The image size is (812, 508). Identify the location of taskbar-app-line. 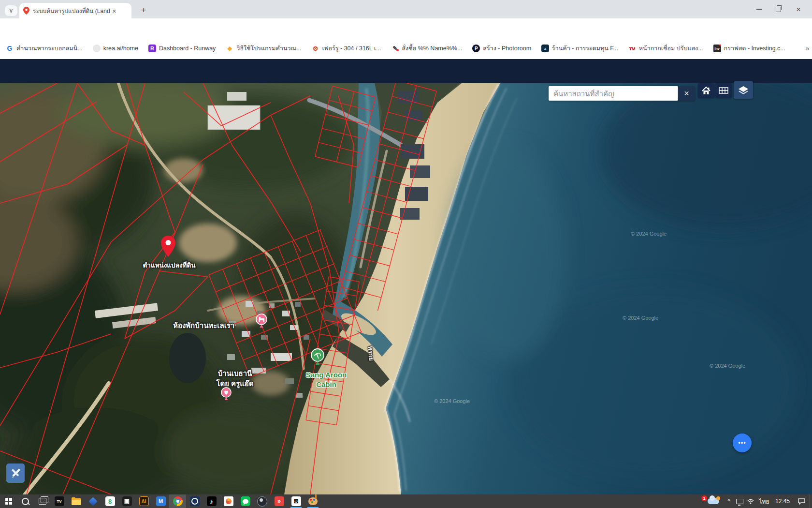
(246, 501).